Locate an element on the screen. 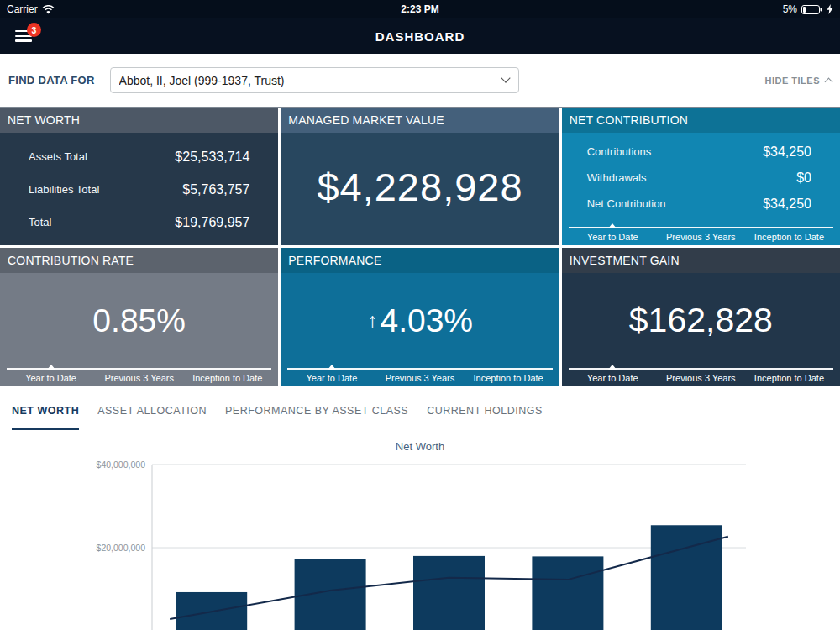 The image size is (840, 630). battery-icon is located at coordinates (811, 10).